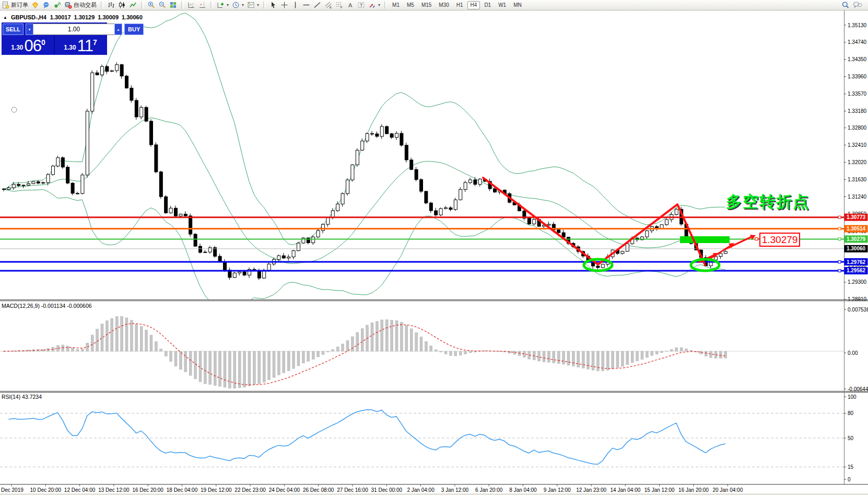  What do you see at coordinates (57, 5) in the screenshot?
I see `signals-button` at bounding box center [57, 5].